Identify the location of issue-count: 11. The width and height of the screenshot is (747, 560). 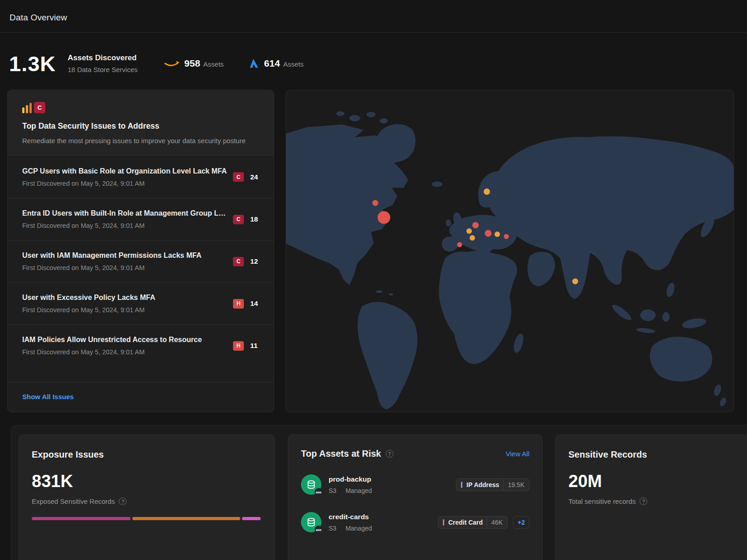
(255, 346).